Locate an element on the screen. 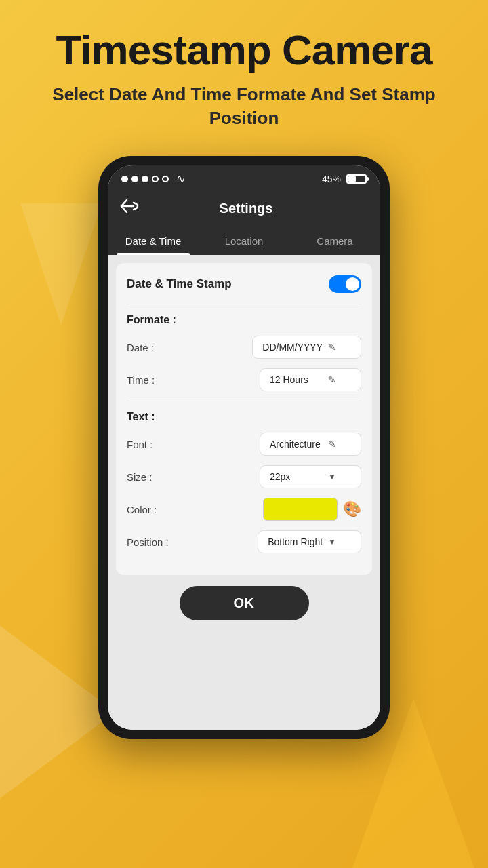  ok-button-wrapper: OK is located at coordinates (244, 601).